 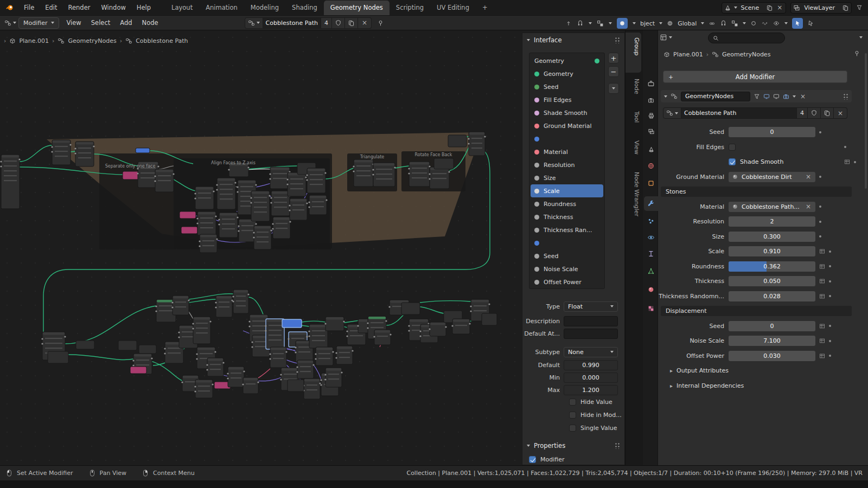 What do you see at coordinates (453, 8) in the screenshot?
I see `workspace-tab-uv-editing: UV Editing` at bounding box center [453, 8].